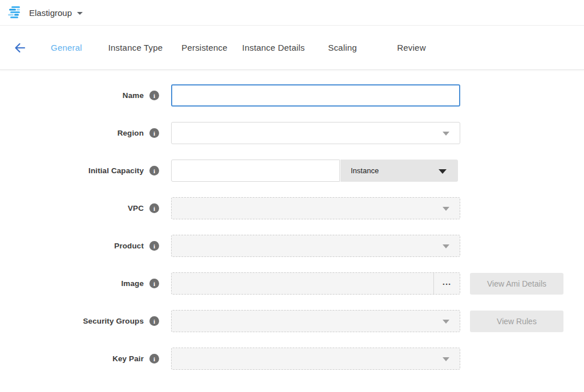 The image size is (584, 392). I want to click on view-rules-button: View Rules, so click(517, 321).